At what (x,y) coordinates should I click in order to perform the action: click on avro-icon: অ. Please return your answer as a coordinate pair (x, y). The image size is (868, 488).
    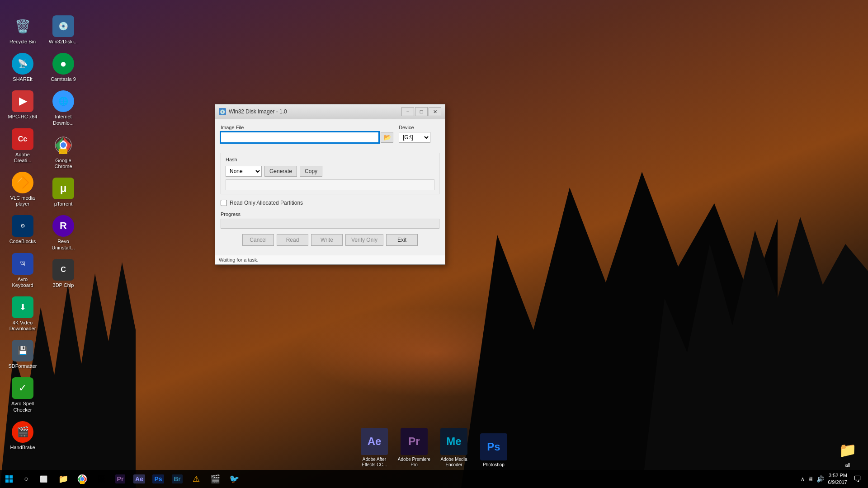
    Looking at the image, I should click on (23, 264).